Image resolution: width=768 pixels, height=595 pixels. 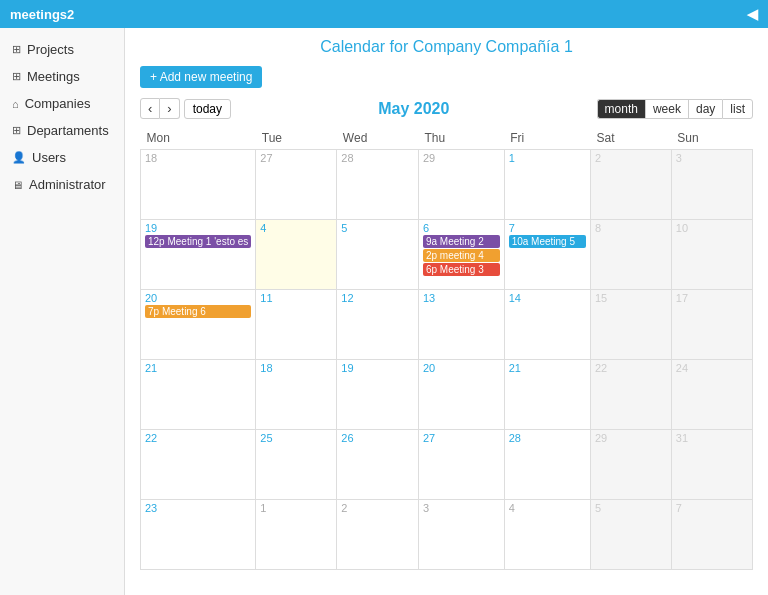 I want to click on calendar-cell: 710a Meeting 5, so click(x=547, y=255).